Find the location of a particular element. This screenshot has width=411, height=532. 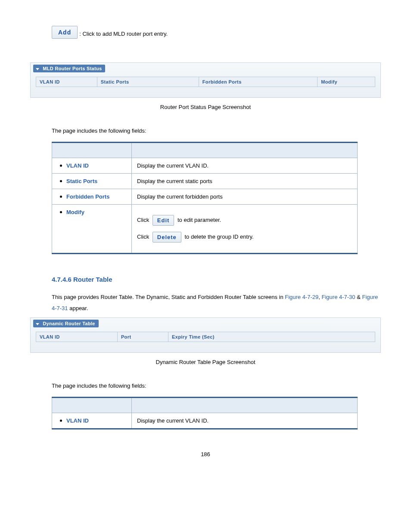

col-port: Port is located at coordinates (143, 337).